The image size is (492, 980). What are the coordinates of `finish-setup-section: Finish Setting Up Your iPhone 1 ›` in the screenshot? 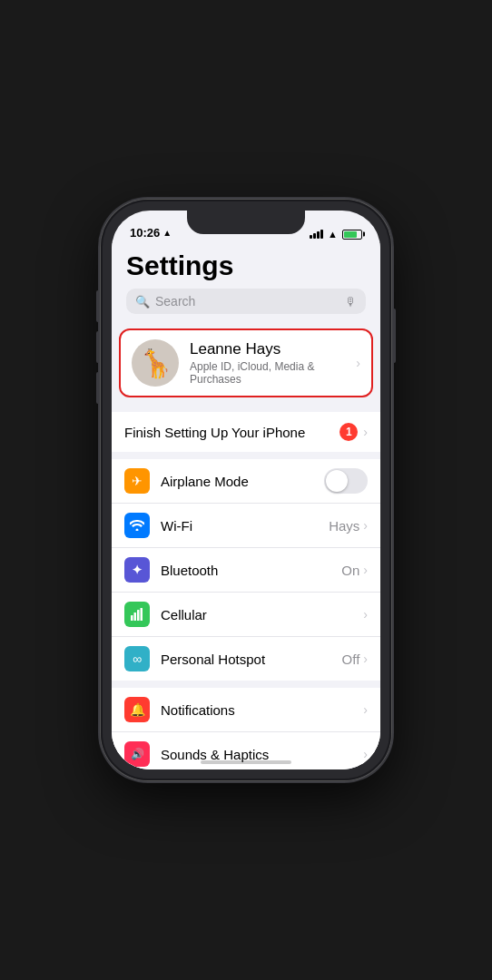 It's located at (246, 432).